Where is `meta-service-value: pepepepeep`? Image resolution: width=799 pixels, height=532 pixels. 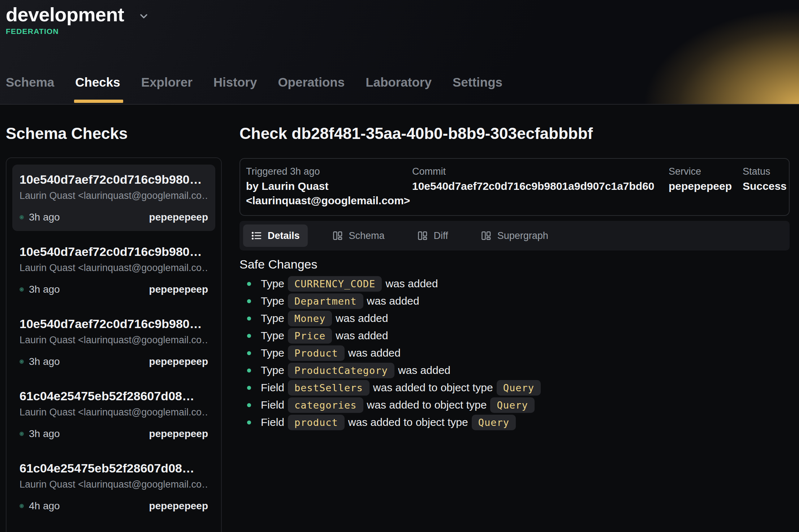 meta-service-value: pepepepeep is located at coordinates (706, 186).